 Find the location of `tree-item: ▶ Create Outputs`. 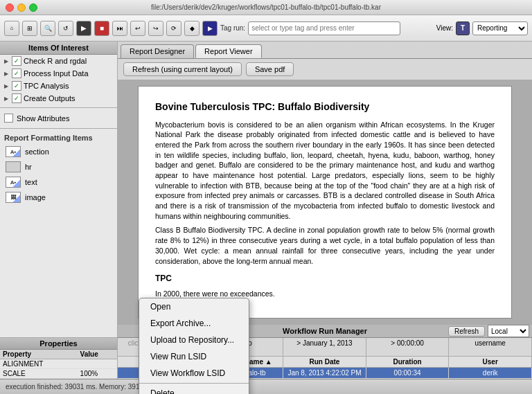

tree-item: ▶ Create Outputs is located at coordinates (58, 98).